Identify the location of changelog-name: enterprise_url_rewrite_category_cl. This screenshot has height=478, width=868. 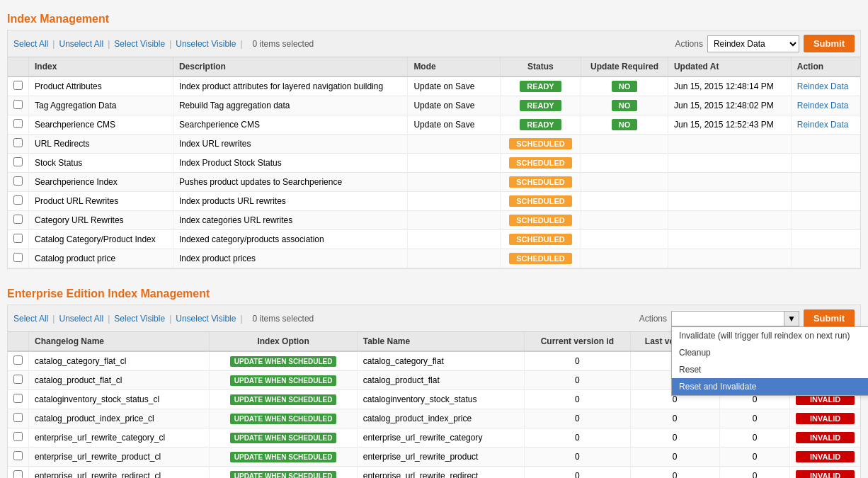
(119, 438).